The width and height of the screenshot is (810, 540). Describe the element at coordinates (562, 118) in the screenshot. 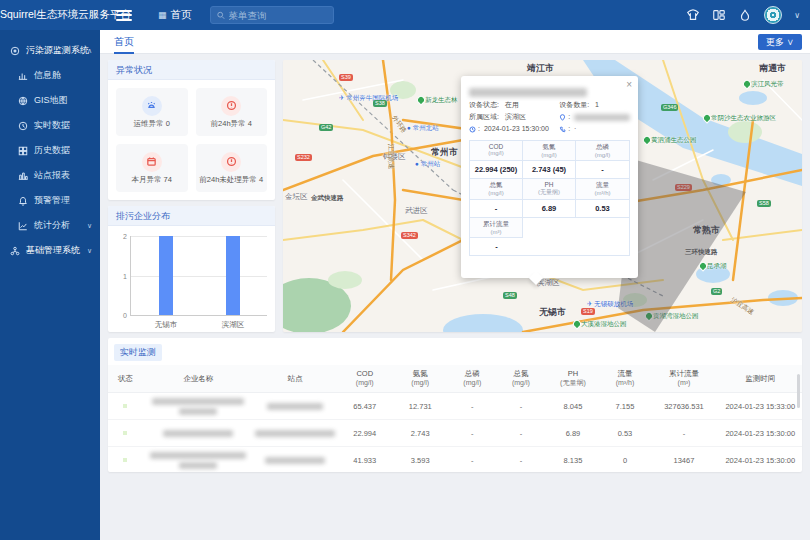

I see `location-pin-icon` at that location.